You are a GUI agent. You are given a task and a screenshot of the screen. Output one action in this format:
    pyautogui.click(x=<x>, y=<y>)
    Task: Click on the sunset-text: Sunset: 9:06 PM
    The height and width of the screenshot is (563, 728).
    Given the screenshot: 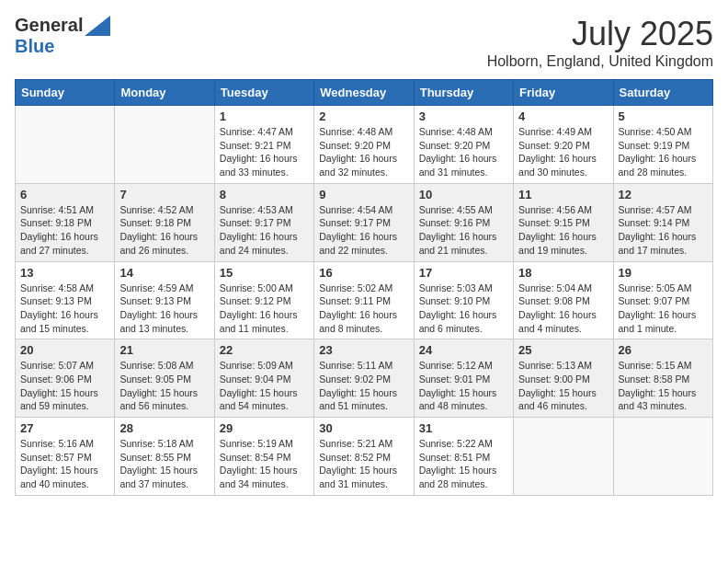 What is the action you would take?
    pyautogui.click(x=56, y=379)
    